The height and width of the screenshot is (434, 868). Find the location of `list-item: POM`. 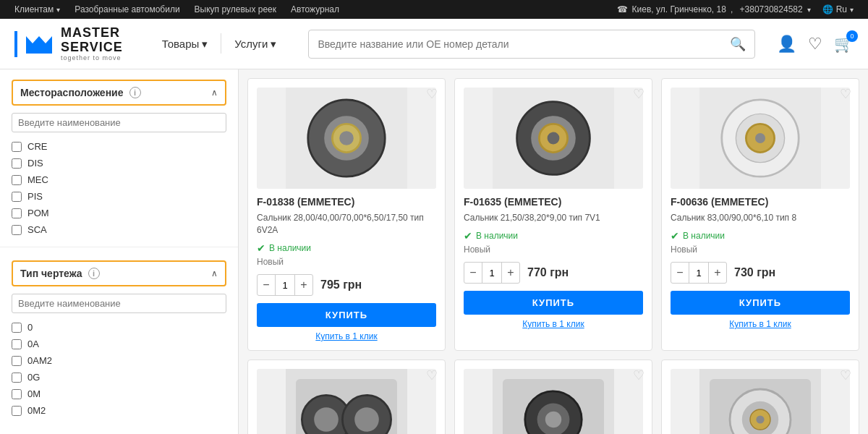

list-item: POM is located at coordinates (119, 213).